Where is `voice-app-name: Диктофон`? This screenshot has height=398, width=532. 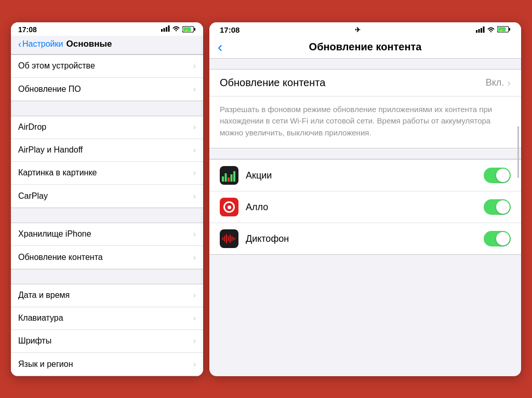 voice-app-name: Диктофон is located at coordinates (267, 239).